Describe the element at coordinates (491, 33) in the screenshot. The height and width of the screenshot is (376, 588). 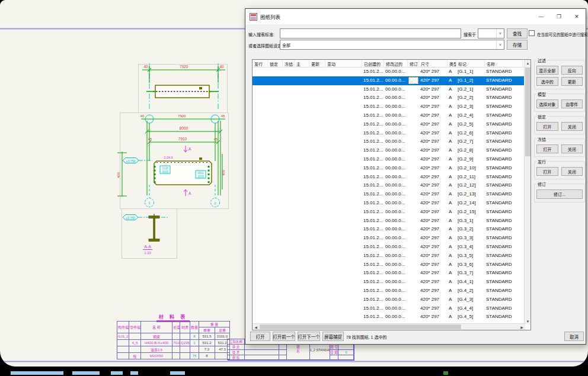
I see `search-in-combo: ˅` at that location.